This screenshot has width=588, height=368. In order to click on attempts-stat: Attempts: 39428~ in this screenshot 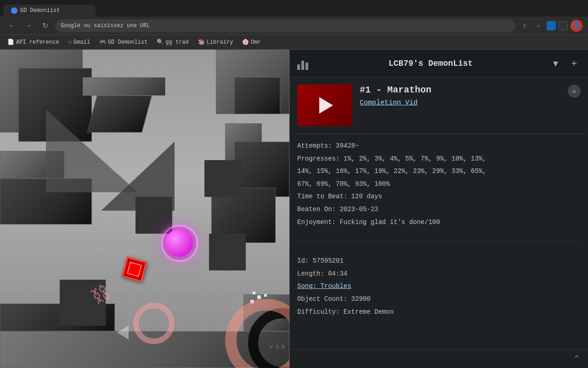, I will do `click(439, 146)`.